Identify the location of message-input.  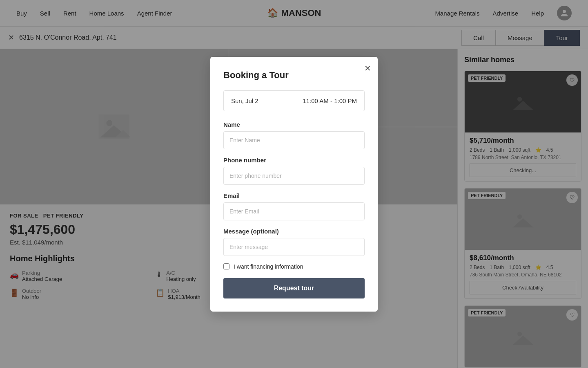
(294, 247).